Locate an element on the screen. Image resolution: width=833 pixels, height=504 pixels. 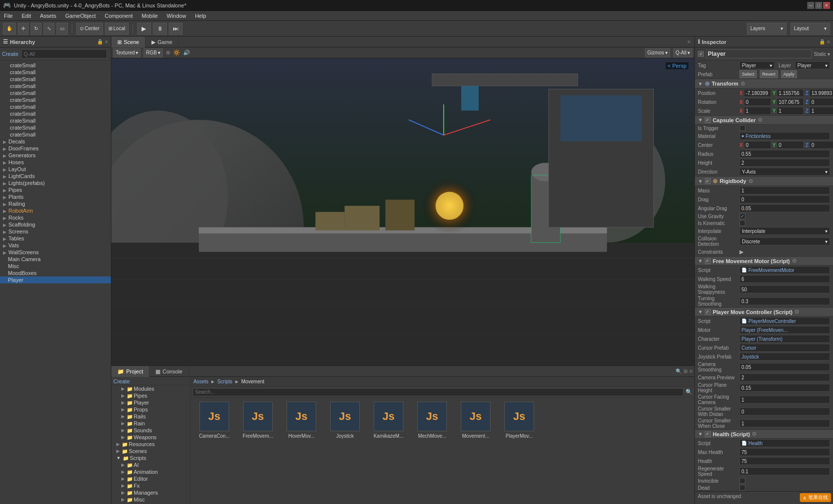
hierarchy-search-input is located at coordinates (64, 54).